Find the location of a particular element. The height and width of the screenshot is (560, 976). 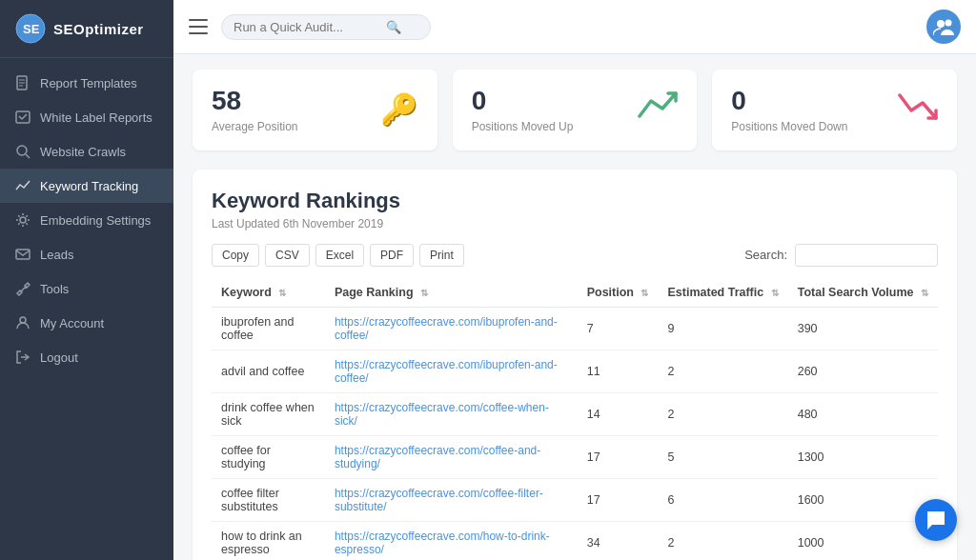

stat-info-down: 0 Positions Moved Down is located at coordinates (789, 110).